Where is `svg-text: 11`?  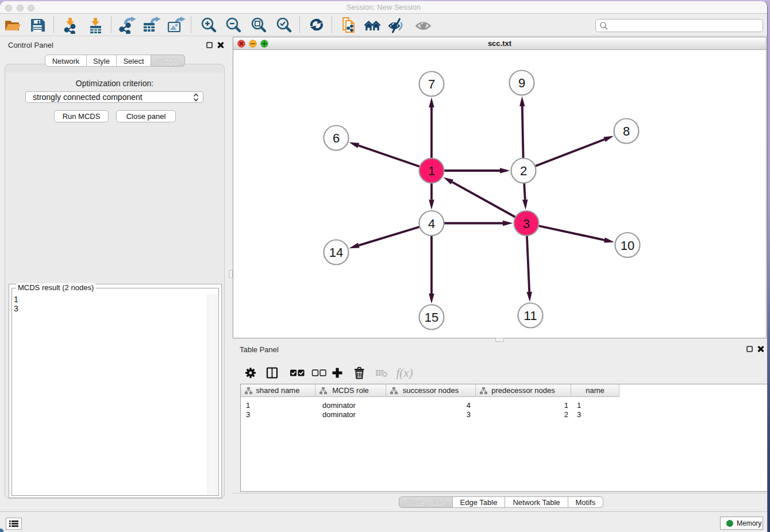
svg-text: 11 is located at coordinates (531, 316).